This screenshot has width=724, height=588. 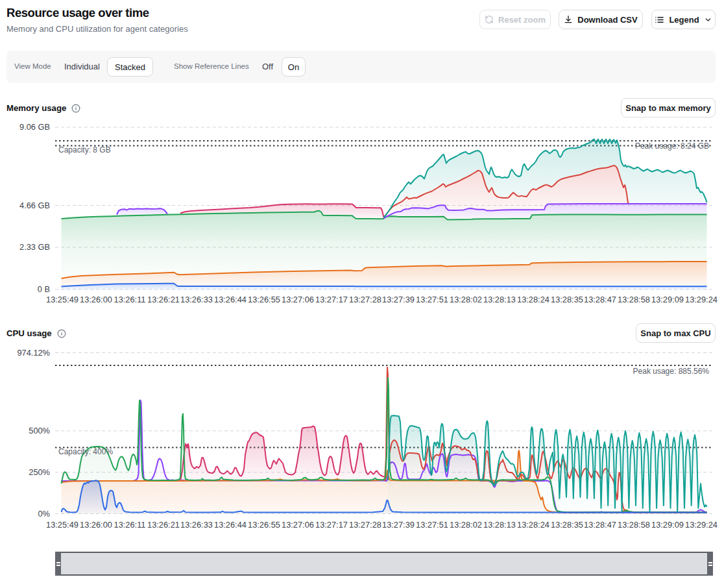 I want to click on svg-text: 250%, so click(x=39, y=472).